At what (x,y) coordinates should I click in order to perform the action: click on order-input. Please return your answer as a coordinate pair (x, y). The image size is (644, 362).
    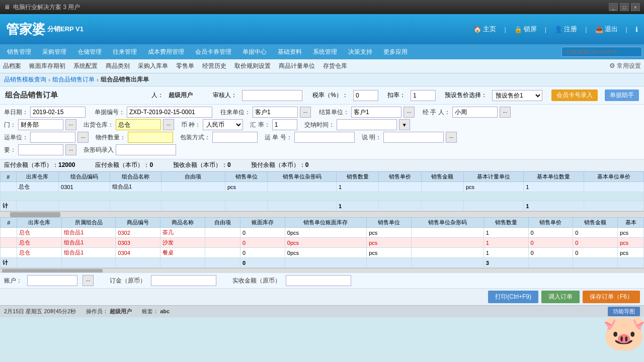
    Looking at the image, I should click on (184, 281).